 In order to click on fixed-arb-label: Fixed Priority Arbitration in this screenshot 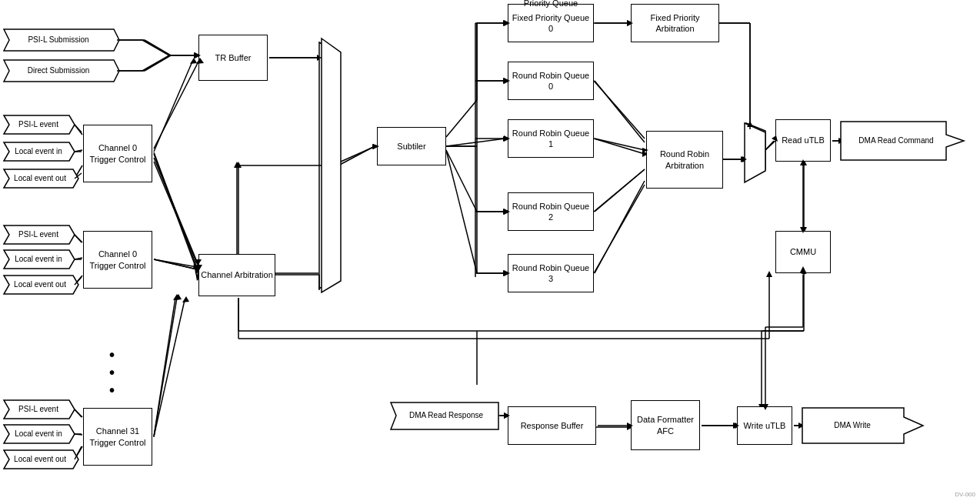, I will do `click(675, 23)`.